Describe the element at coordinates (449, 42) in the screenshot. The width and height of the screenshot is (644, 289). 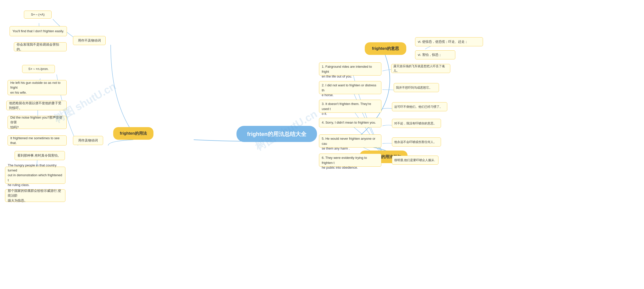
I see `meaning-vt-node: vt. 使惊恐，使恐慌；吓走、赶走；` at that location.